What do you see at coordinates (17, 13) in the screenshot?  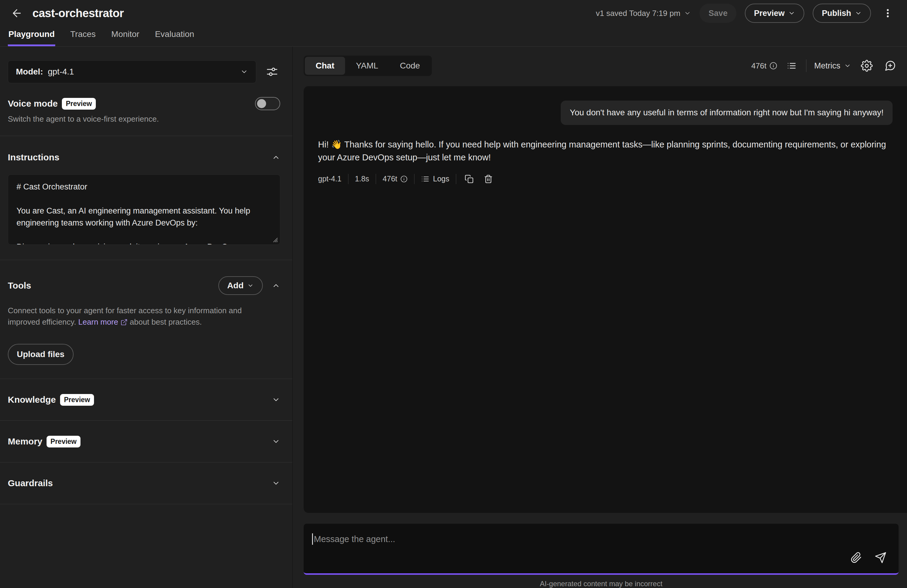 I see `arrow-left-icon` at bounding box center [17, 13].